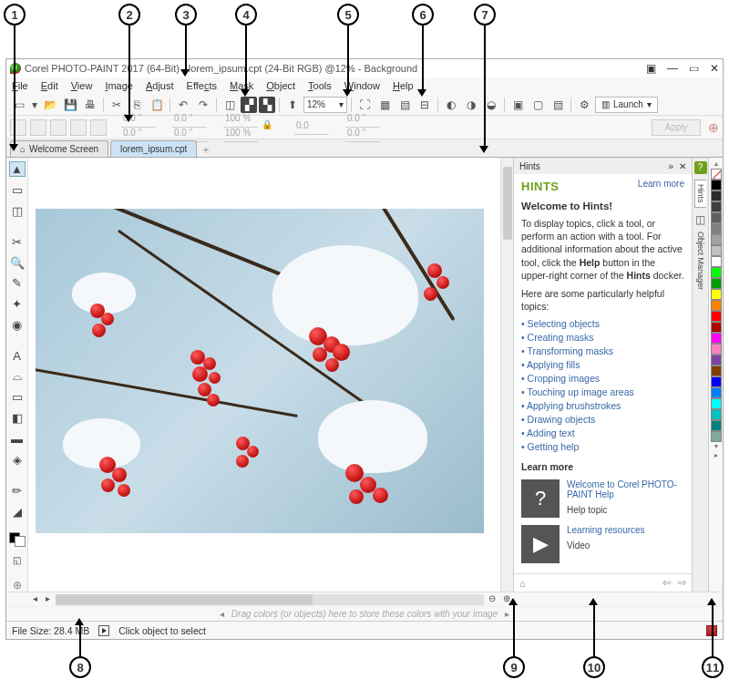  Describe the element at coordinates (363, 120) in the screenshot. I see `tx-field: 0.0 "` at that location.